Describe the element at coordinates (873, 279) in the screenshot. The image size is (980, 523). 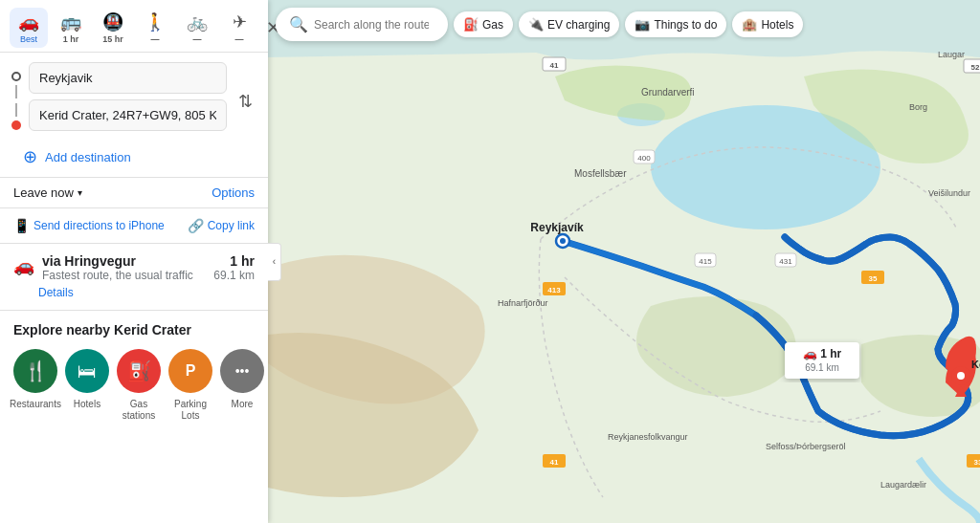
I see `svg-text: 35` at that location.